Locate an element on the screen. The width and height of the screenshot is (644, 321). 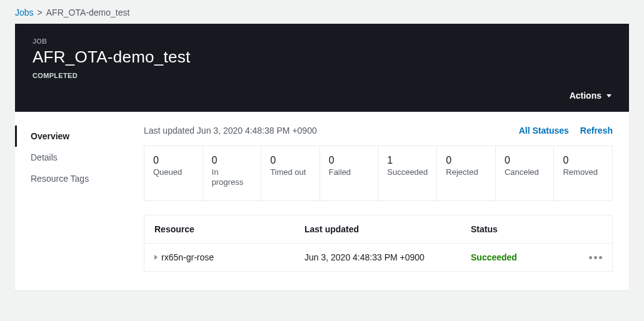
stat-value: 1 is located at coordinates (408, 160).